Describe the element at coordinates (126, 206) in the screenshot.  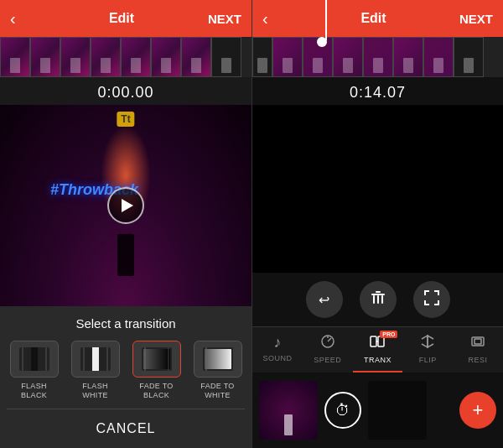
I see `play-button` at that location.